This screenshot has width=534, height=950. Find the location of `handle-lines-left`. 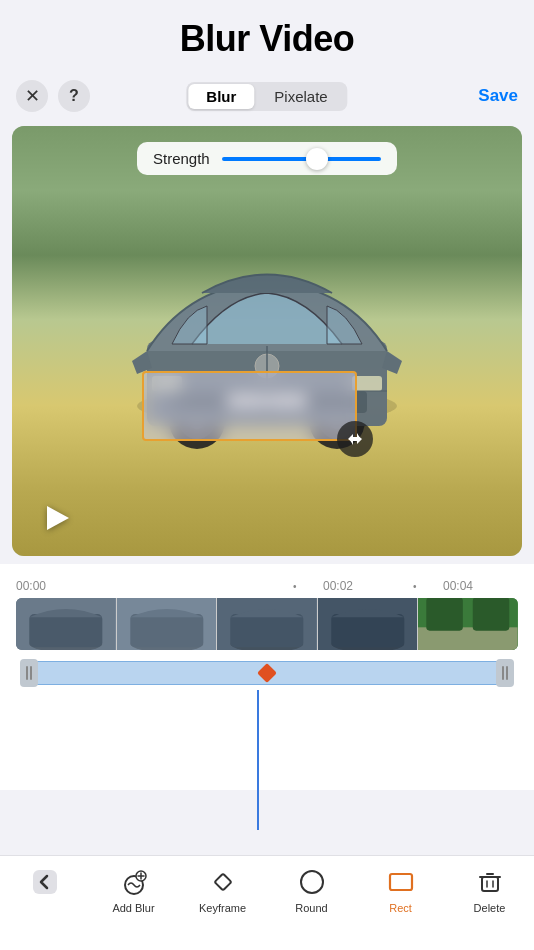

handle-lines-left is located at coordinates (29, 673).